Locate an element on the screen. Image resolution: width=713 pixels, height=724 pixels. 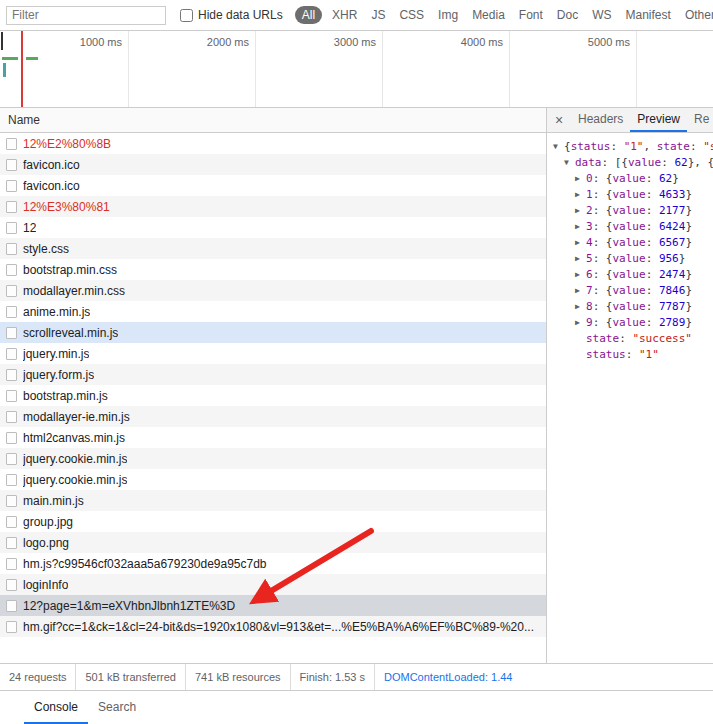
tree-line: ▼data: [{value: 62}, { is located at coordinates (630, 163).